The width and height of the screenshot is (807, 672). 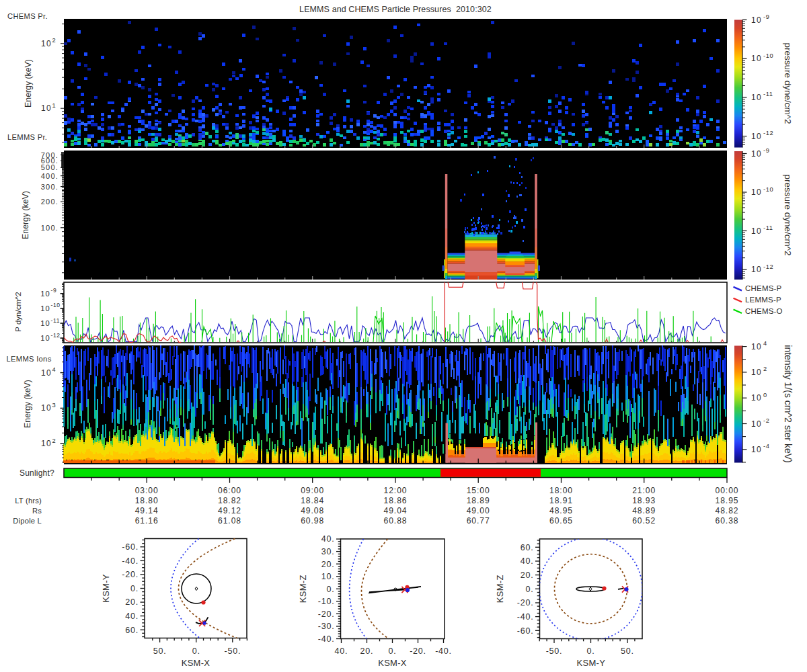 I want to click on svg-text: 12:00, so click(x=395, y=491).